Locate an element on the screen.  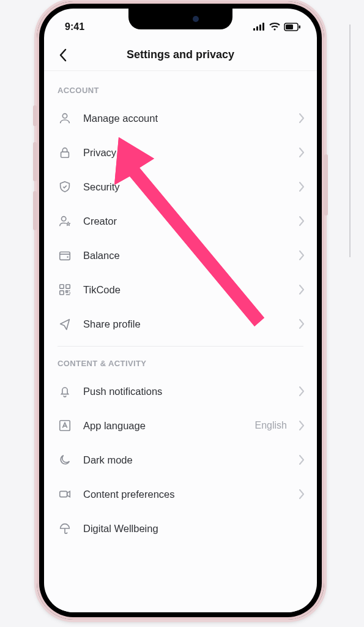
row-label: Content preferences is located at coordinates (186, 495).